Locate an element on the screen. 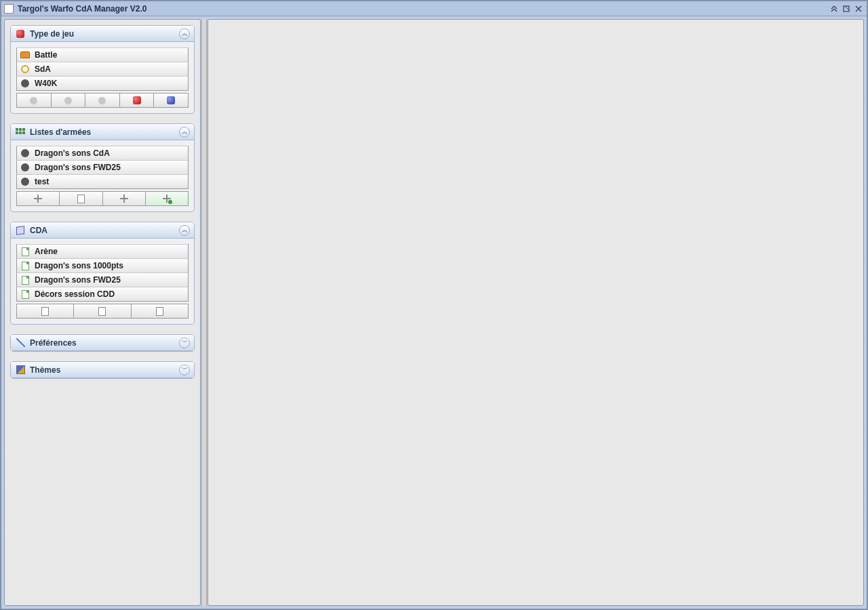  cda-item: Dragon's sons FWD25 is located at coordinates (102, 280).